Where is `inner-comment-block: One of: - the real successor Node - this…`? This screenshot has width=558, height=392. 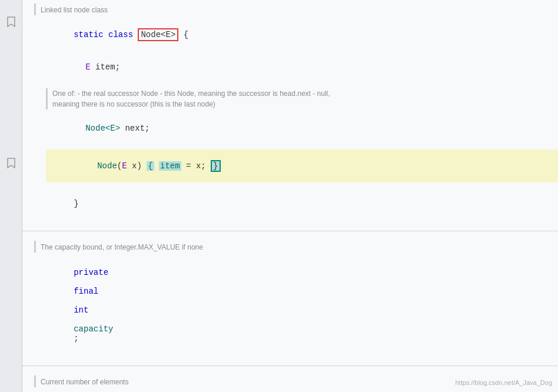
inner-comment-block: One of: - the real successor Node - this… is located at coordinates (296, 99).